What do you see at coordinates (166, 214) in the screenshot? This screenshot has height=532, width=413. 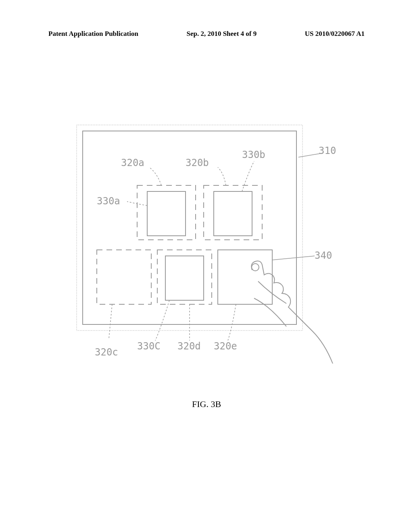 I see `icon-330a` at bounding box center [166, 214].